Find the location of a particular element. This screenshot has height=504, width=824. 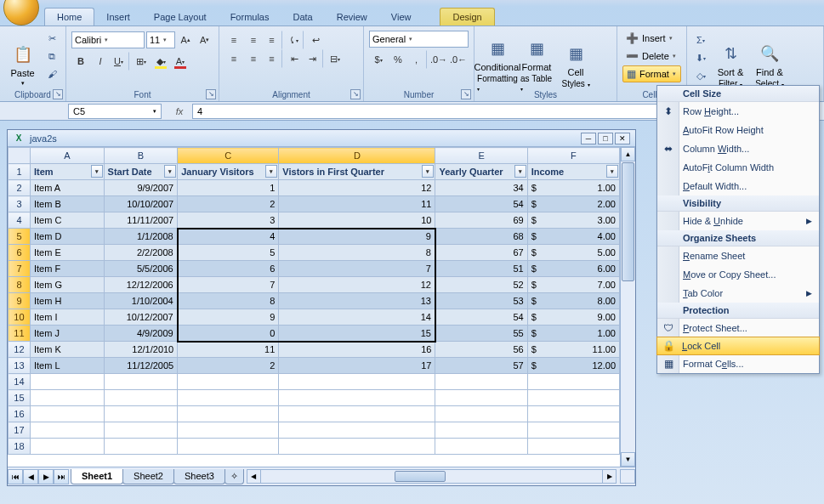

tab-design: Design is located at coordinates (467, 17).